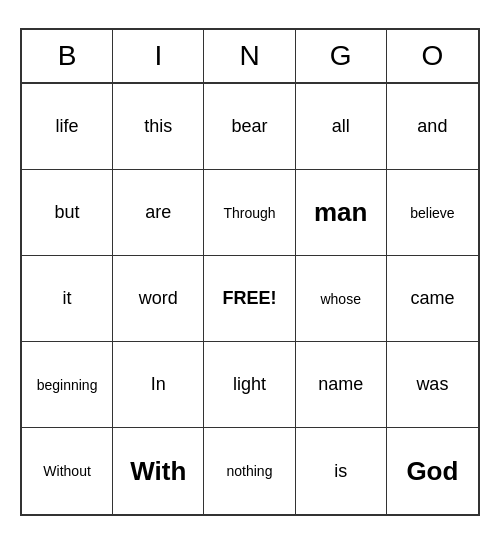 This screenshot has width=500, height=544. What do you see at coordinates (250, 471) in the screenshot?
I see `bingo-cell: nothing` at bounding box center [250, 471].